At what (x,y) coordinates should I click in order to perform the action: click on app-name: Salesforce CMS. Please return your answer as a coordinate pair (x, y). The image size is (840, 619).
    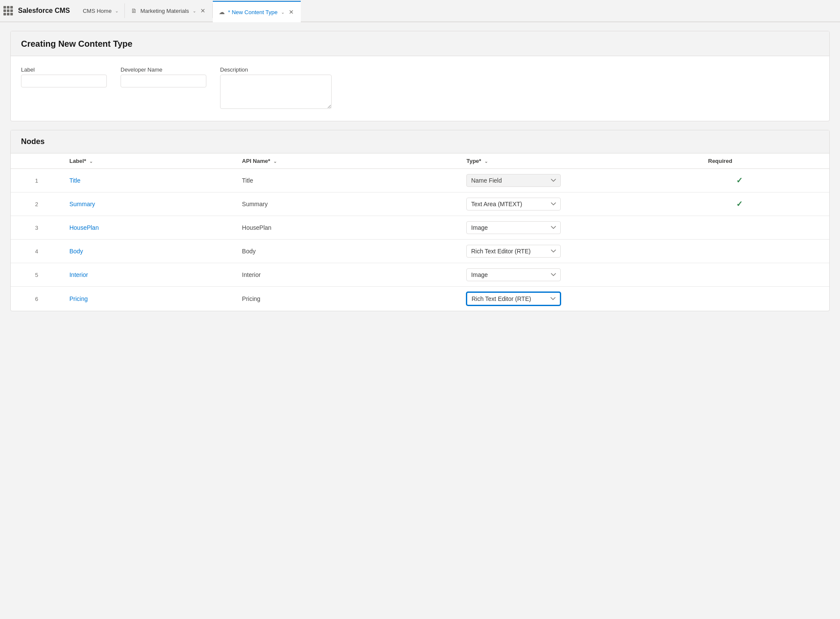
    Looking at the image, I should click on (44, 11).